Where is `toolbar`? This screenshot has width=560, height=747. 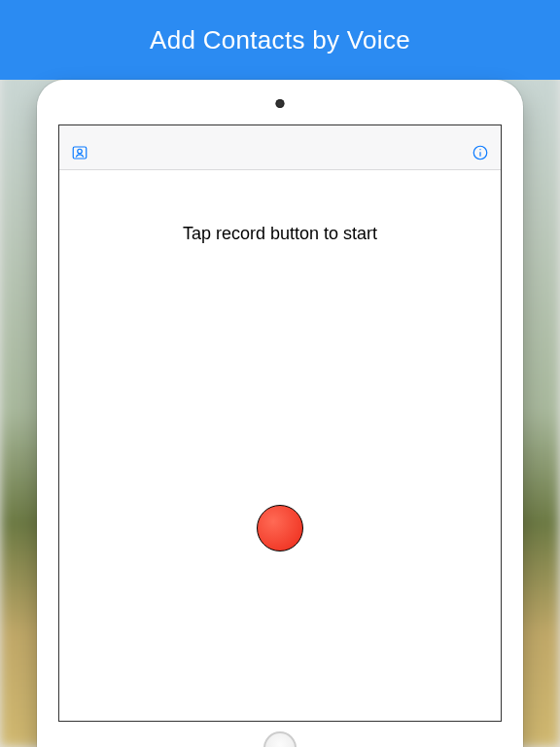
toolbar is located at coordinates (280, 153).